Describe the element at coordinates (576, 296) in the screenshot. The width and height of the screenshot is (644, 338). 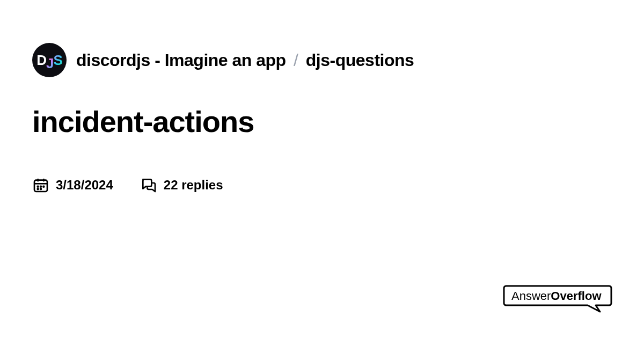
I see `brand-overflow: Overflow` at that location.